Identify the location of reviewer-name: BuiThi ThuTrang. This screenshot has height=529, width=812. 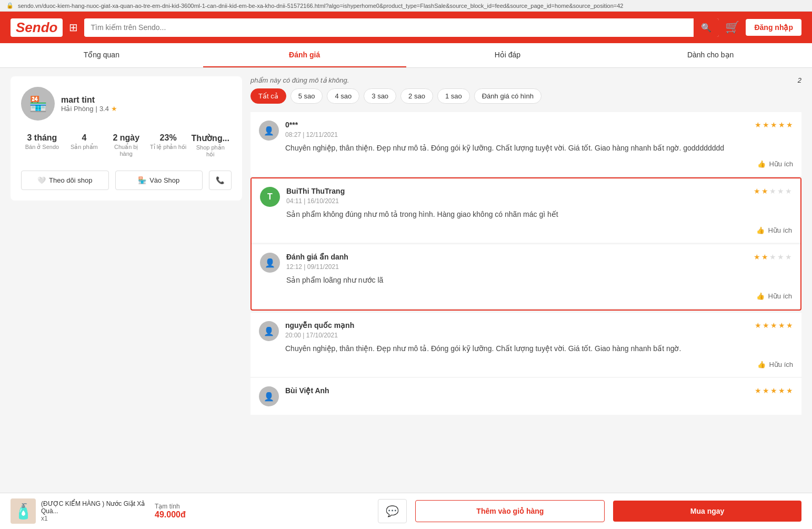
(316, 191).